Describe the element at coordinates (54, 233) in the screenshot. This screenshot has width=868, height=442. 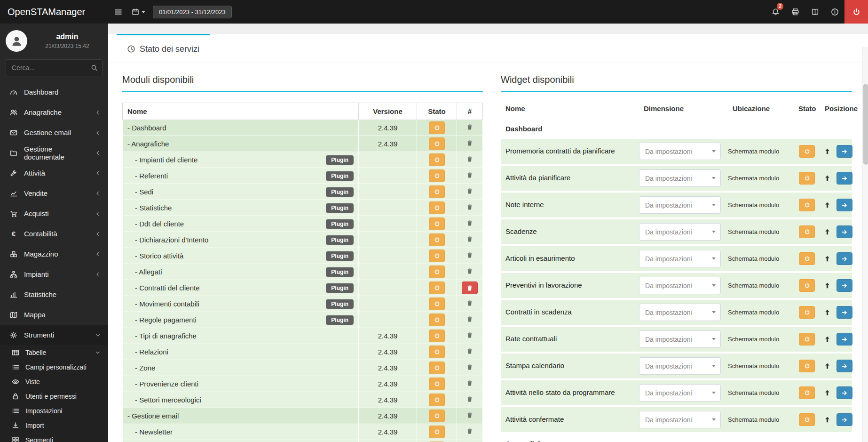
I see `sidebar-item-contabilita: €Contabilità` at that location.